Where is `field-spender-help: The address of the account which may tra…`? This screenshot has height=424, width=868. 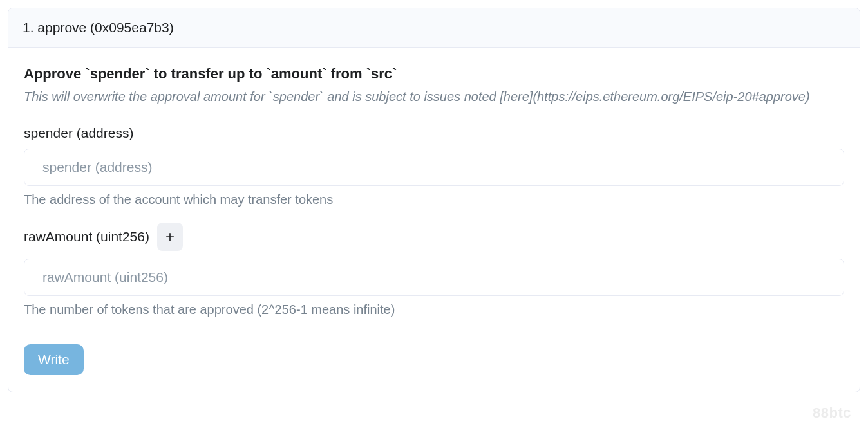 field-spender-help: The address of the account which may tra… is located at coordinates (434, 199).